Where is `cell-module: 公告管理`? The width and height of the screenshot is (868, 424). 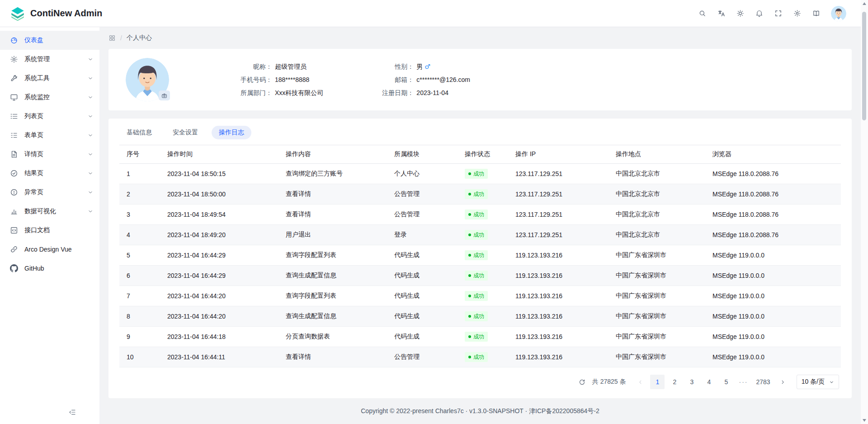
cell-module: 公告管理 is located at coordinates (422, 195).